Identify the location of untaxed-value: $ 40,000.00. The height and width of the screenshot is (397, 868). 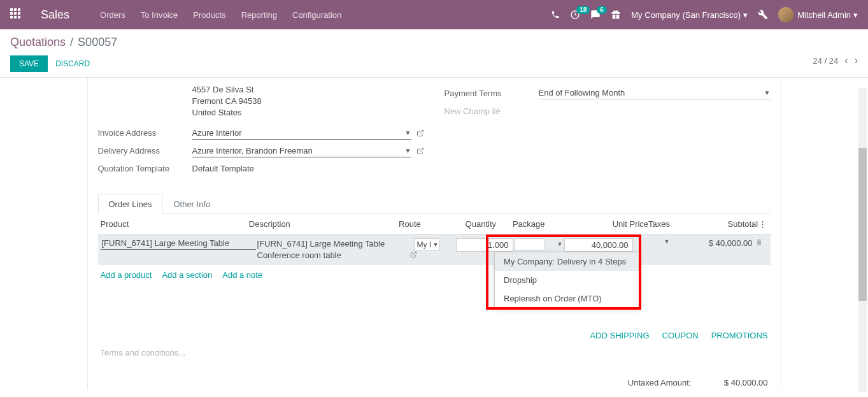
(736, 382).